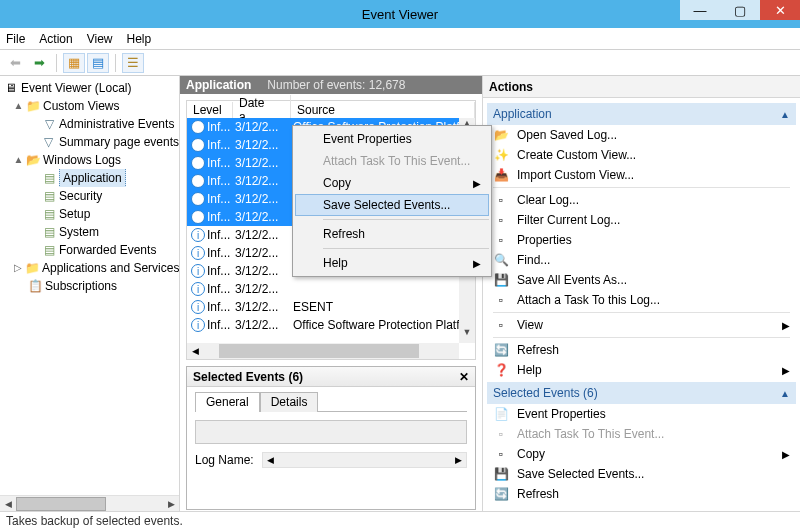 The height and width of the screenshot is (530, 800). I want to click on menu-view: View, so click(100, 39).